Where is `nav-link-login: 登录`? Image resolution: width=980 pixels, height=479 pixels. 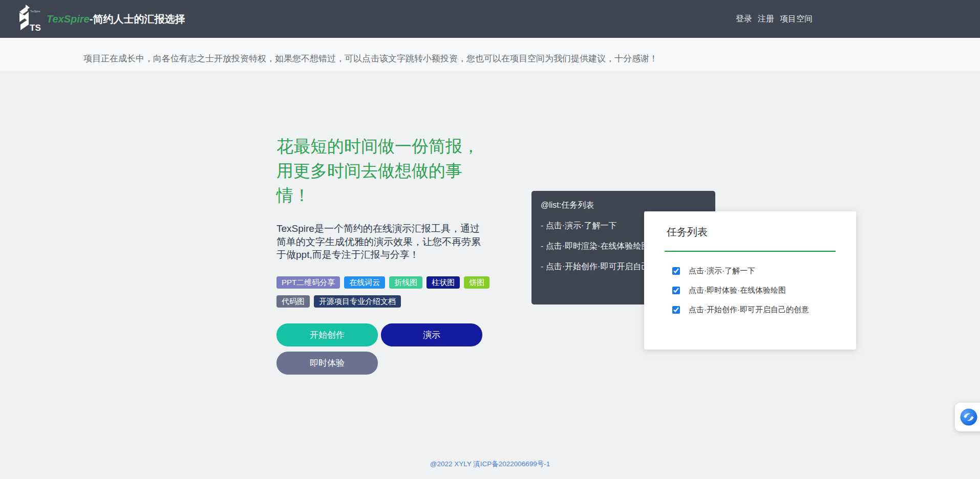
nav-link-login: 登录 is located at coordinates (744, 19).